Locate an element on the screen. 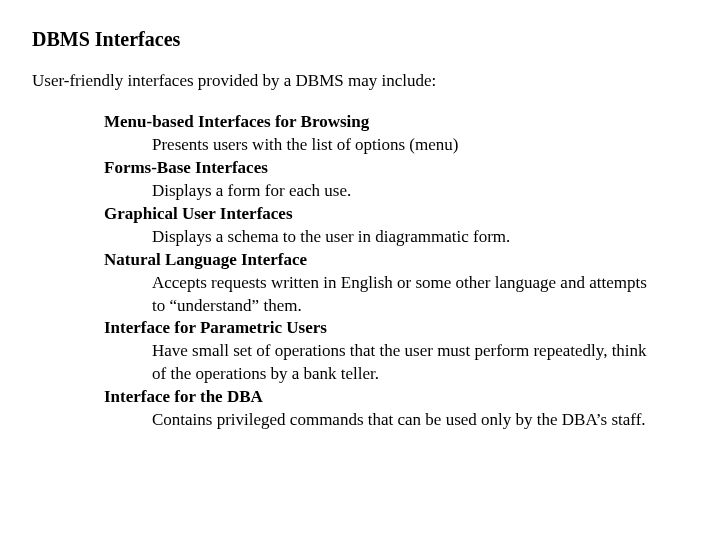  term-name: Interface for Parametric Users is located at coordinates (396, 328).